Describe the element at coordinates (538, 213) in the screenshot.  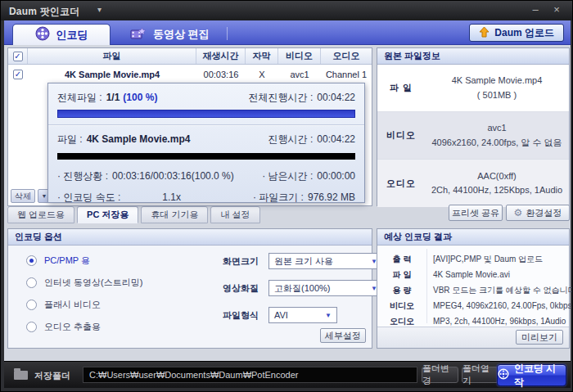
I see `settings-button: ⚙ 환경설정` at that location.